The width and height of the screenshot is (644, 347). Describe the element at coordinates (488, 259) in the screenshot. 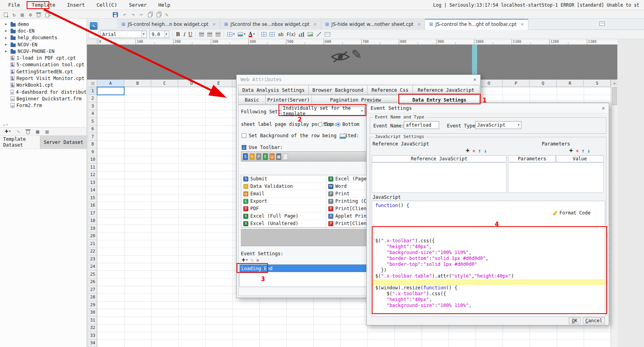

I see `javascript-code-editor: function() {​​​​​$(".x-toolbar").css({ "…` at that location.